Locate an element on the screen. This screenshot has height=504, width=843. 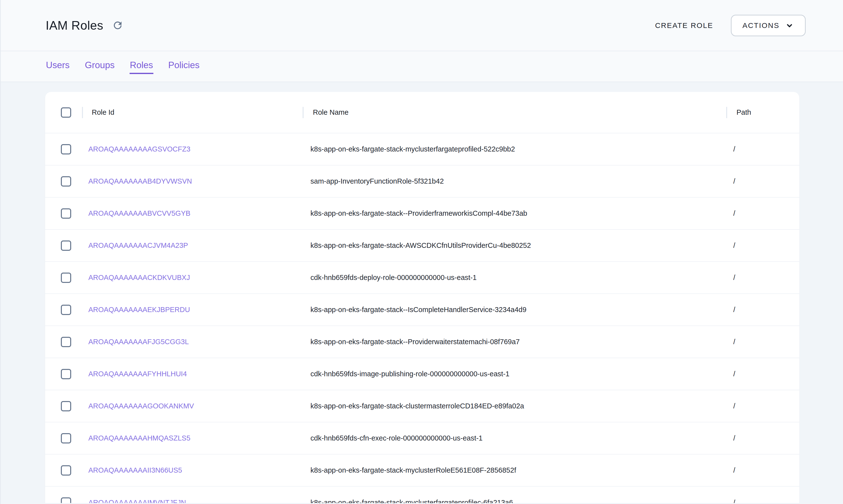
table-row: AROAQAAAAAAACJVM4A23P k8s-app-on-eks-far… is located at coordinates (422, 246).